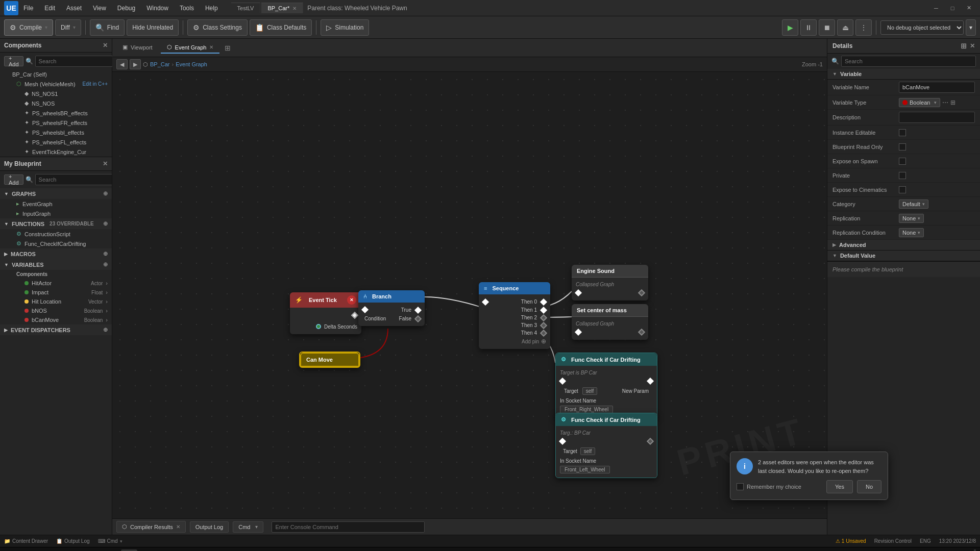  What do you see at coordinates (902, 147) in the screenshot?
I see `blueprint-read-only-checkbox` at bounding box center [902, 147].